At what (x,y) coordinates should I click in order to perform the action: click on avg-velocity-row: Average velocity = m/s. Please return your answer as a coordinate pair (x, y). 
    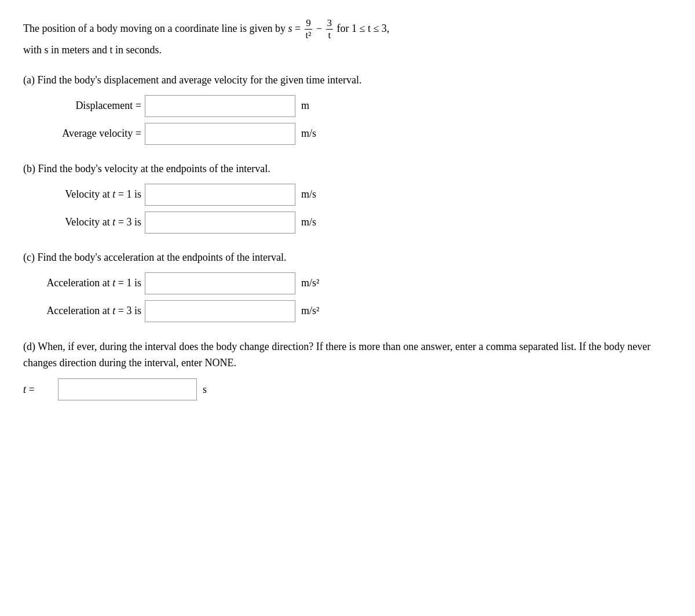
    Looking at the image, I should click on (348, 134).